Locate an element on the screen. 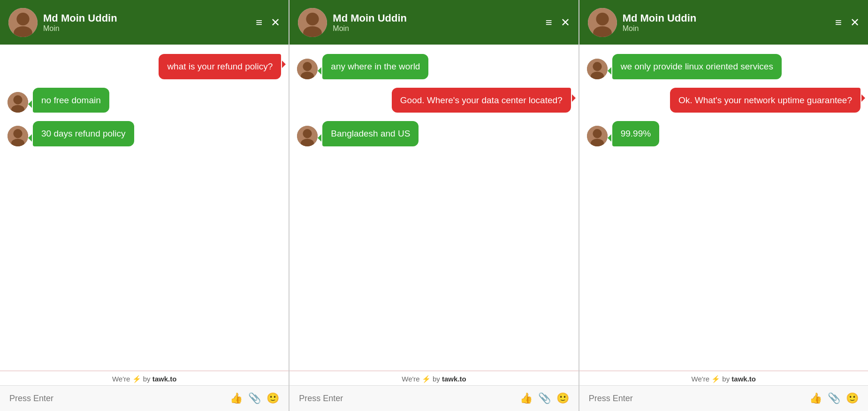 The height and width of the screenshot is (411, 868). message-bubble: Ok. What's your network uptime guarantee… is located at coordinates (765, 100).